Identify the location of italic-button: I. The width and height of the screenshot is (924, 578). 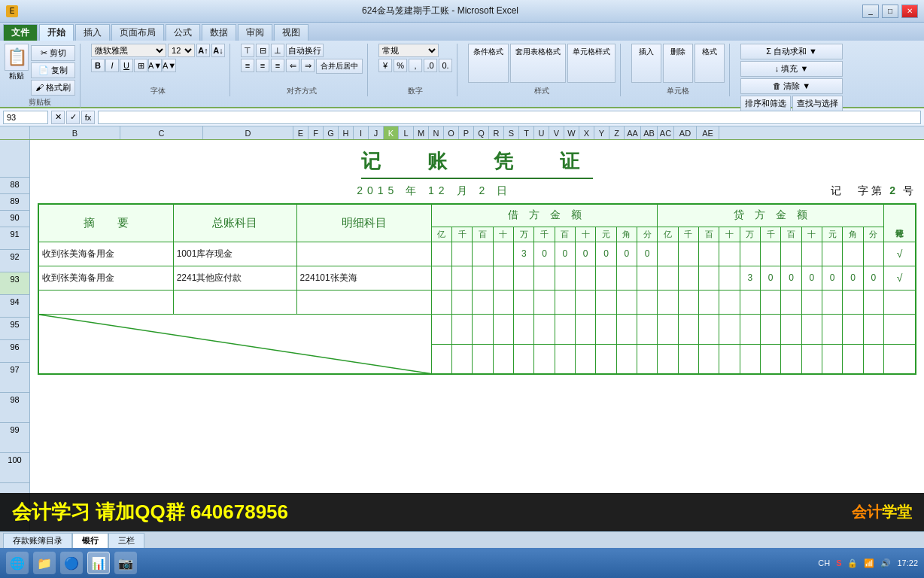
(112, 65).